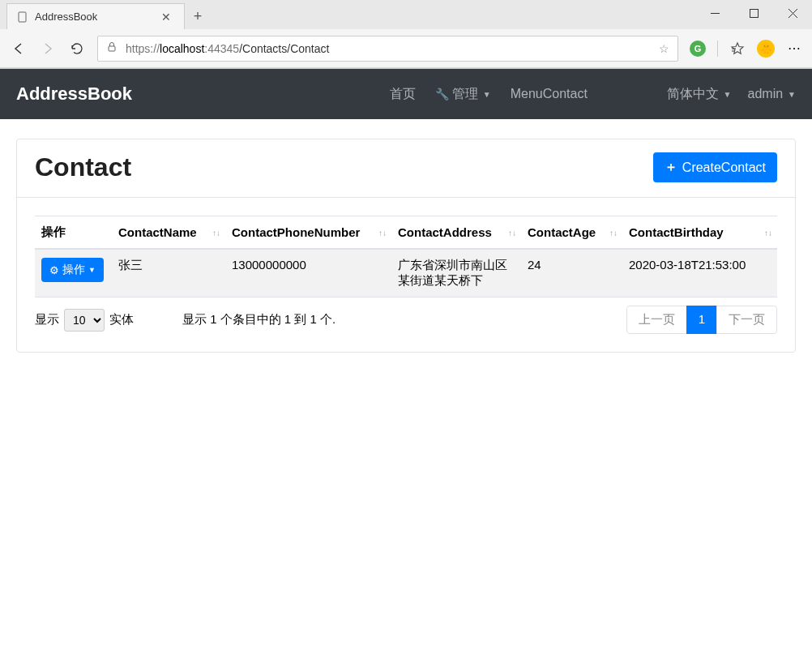  What do you see at coordinates (718, 49) in the screenshot?
I see `separator` at bounding box center [718, 49].